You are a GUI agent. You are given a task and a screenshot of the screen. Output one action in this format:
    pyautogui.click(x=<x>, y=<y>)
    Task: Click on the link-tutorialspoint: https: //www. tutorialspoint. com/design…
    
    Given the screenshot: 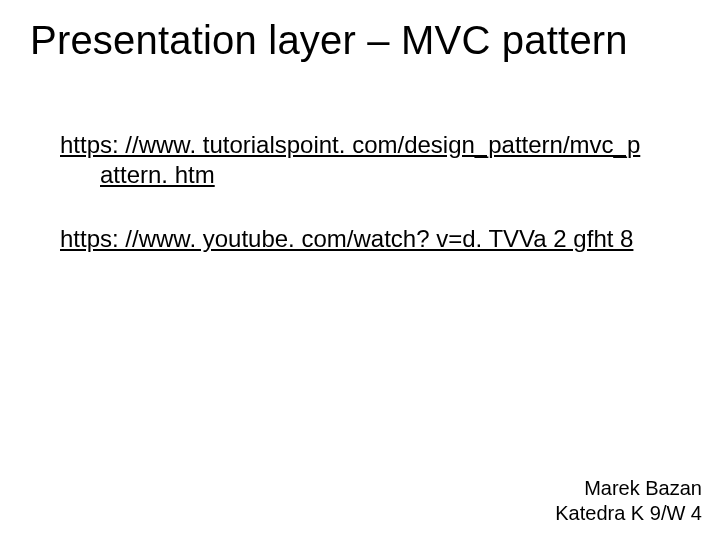 What is the action you would take?
    pyautogui.click(x=360, y=160)
    